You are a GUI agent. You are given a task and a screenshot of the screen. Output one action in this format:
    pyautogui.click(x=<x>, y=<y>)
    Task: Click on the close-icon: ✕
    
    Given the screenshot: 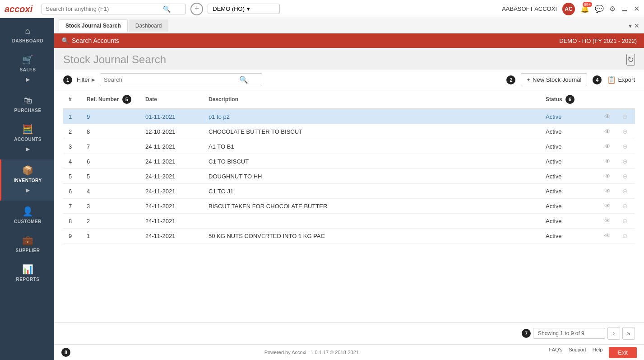 What is the action you would take?
    pyautogui.click(x=636, y=9)
    